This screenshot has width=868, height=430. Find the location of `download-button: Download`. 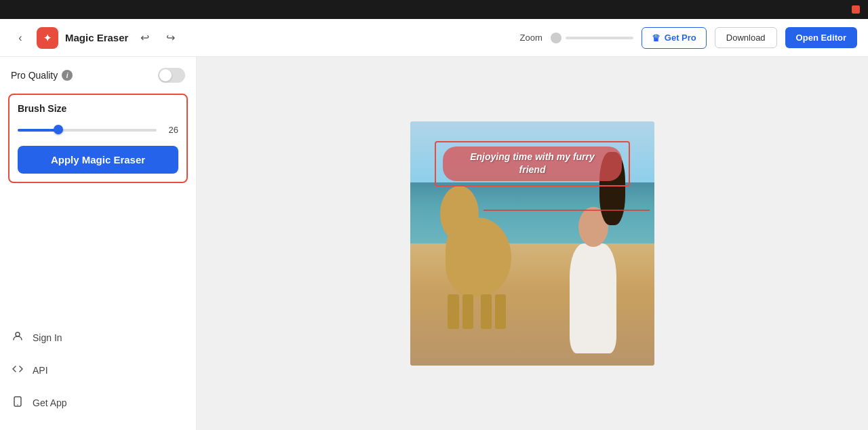

download-button: Download is located at coordinates (746, 38).